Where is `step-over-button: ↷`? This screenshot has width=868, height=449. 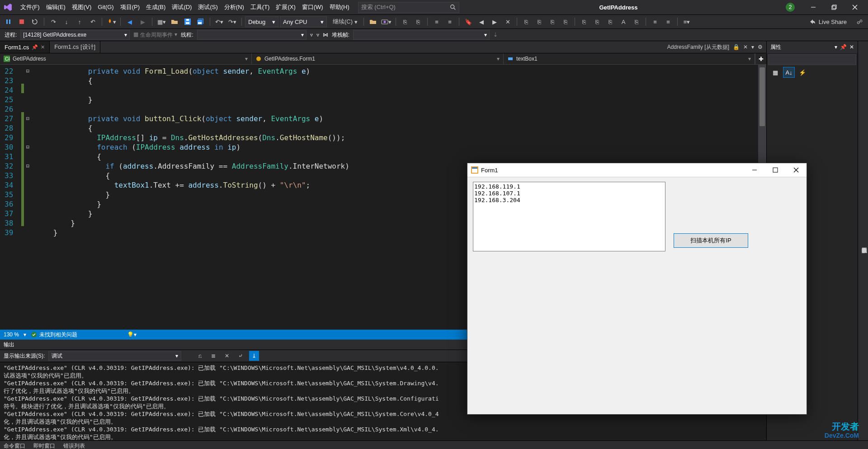
step-over-button: ↷ is located at coordinates (53, 22).